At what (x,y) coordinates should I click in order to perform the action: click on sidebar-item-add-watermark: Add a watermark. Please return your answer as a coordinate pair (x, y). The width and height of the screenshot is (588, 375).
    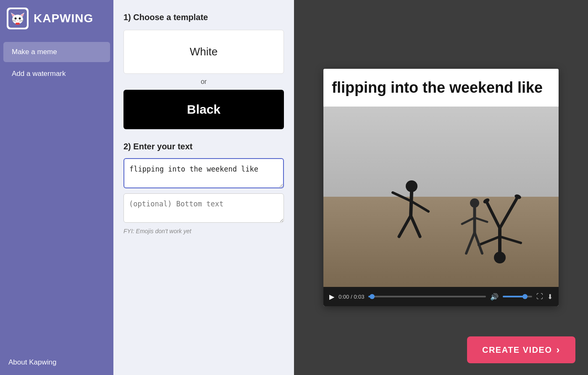
    Looking at the image, I should click on (57, 74).